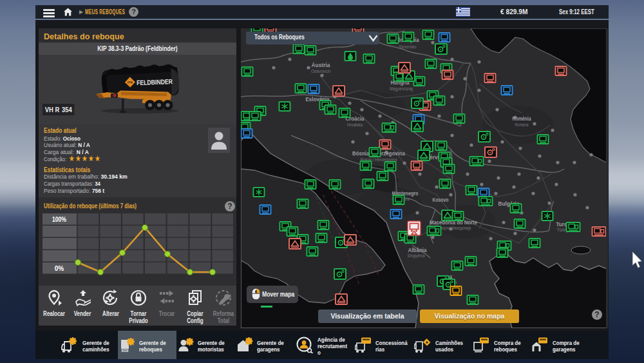 The height and width of the screenshot is (363, 644). I want to click on svg-text: Hrvatska, so click(355, 125).